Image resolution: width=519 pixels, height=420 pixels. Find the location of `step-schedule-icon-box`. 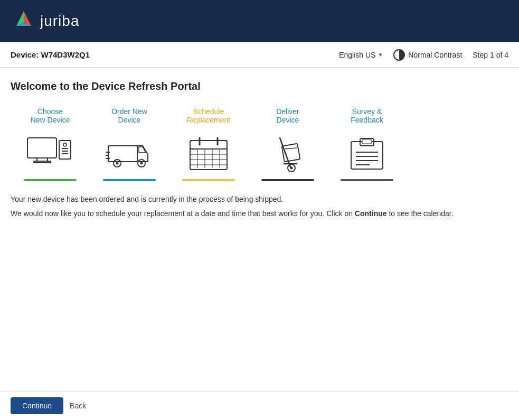

step-schedule-icon-box is located at coordinates (209, 154).